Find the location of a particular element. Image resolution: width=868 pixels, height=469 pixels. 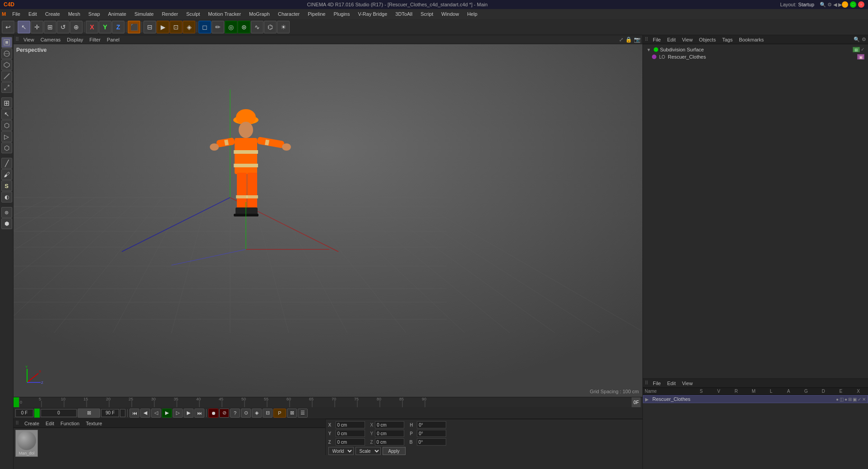

coords-apply-btn: Apply is located at coordinates (394, 451).